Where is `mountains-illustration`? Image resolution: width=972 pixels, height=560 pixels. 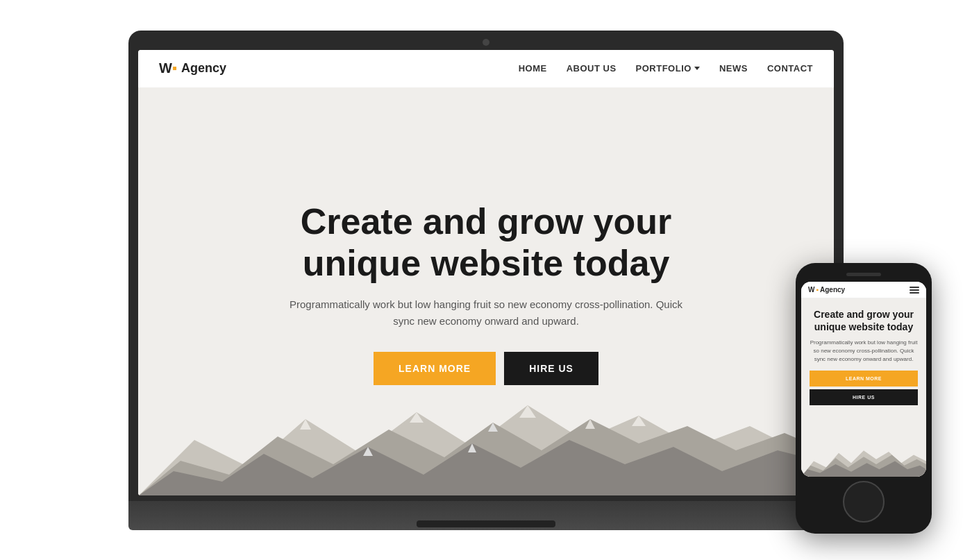
mountains-illustration is located at coordinates (486, 447).